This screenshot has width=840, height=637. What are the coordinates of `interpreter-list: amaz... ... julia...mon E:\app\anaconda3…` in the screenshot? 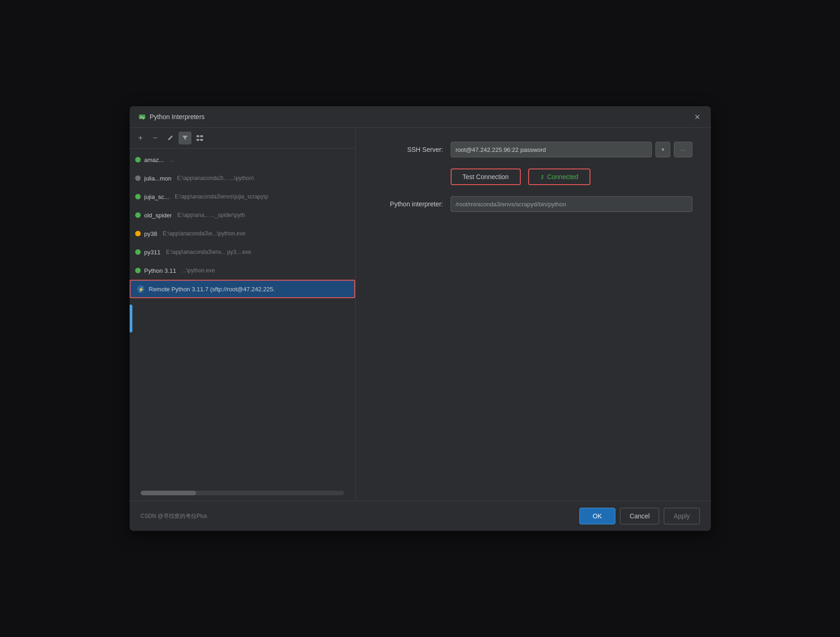 It's located at (243, 318).